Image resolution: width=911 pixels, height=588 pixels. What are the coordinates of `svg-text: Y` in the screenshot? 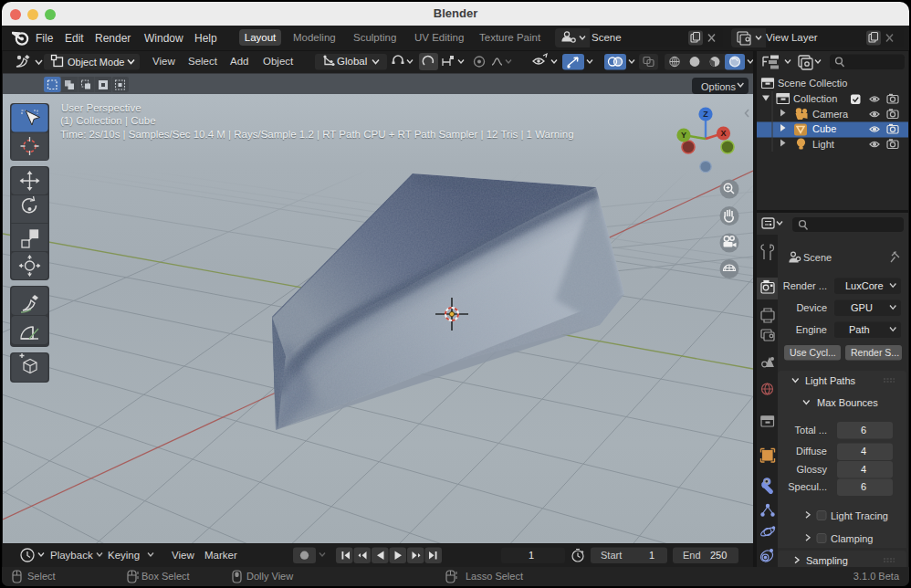 It's located at (684, 135).